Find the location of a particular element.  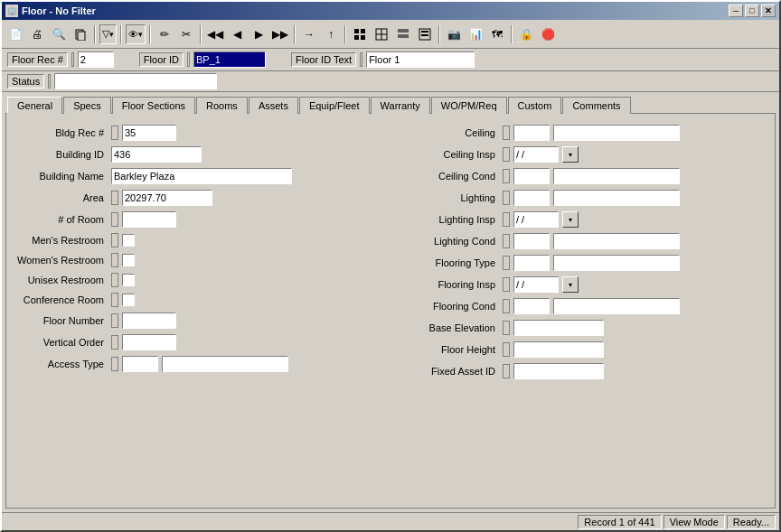

sep3 is located at coordinates (150, 34).